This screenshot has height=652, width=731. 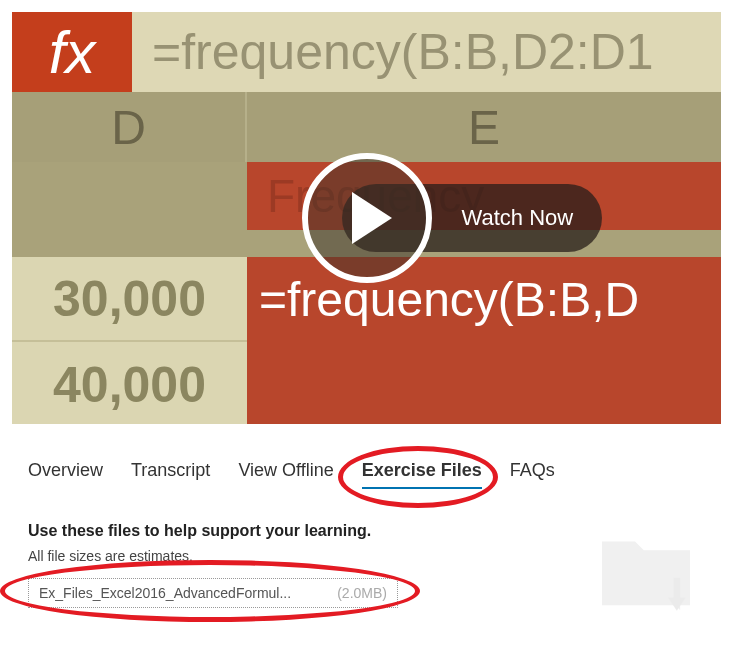 I want to click on cell-blank, so click(x=484, y=383).